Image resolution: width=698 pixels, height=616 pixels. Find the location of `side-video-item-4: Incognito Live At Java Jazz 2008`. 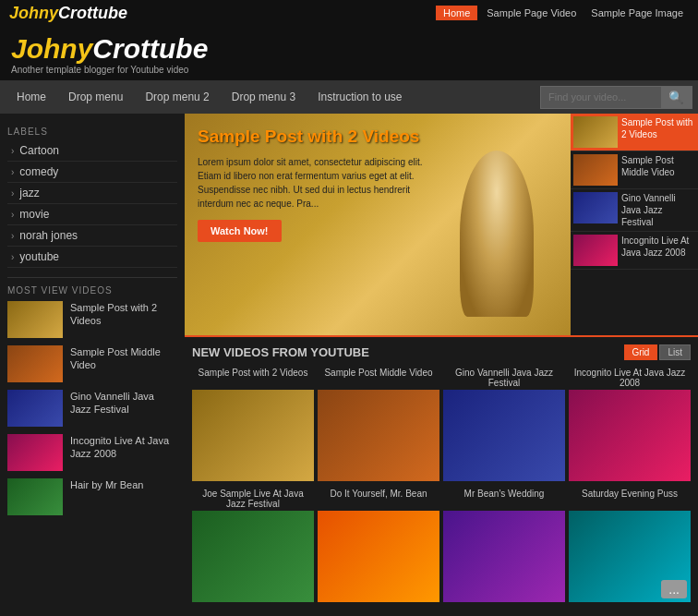

side-video-item-4: Incognito Live At Java Jazz 2008 is located at coordinates (634, 251).